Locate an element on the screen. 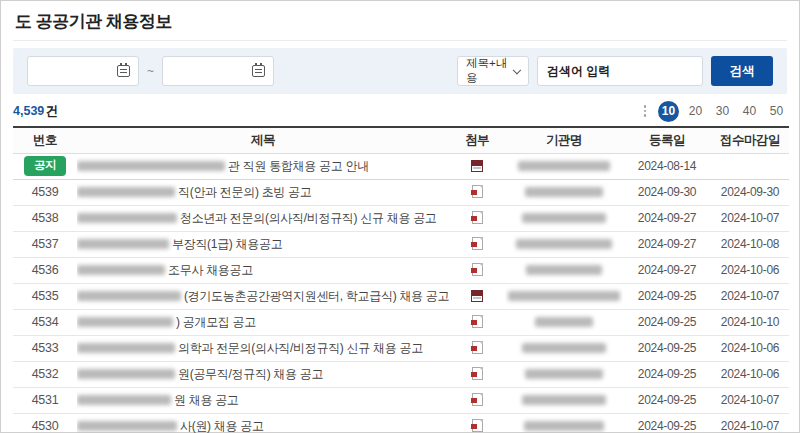 The height and width of the screenshot is (433, 800). chevron-down-icon is located at coordinates (517, 69).